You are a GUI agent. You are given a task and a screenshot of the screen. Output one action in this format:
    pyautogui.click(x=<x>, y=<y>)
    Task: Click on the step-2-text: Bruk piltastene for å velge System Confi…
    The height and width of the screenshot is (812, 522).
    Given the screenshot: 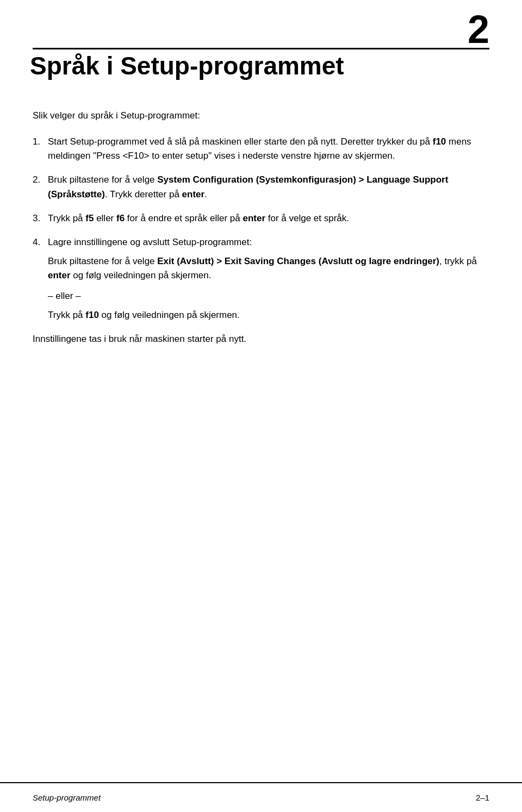 What is the action you would take?
    pyautogui.click(x=269, y=187)
    